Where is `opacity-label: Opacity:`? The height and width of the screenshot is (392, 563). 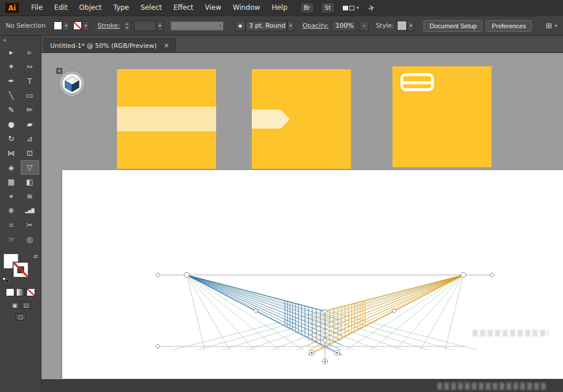 opacity-label: Opacity: is located at coordinates (316, 25).